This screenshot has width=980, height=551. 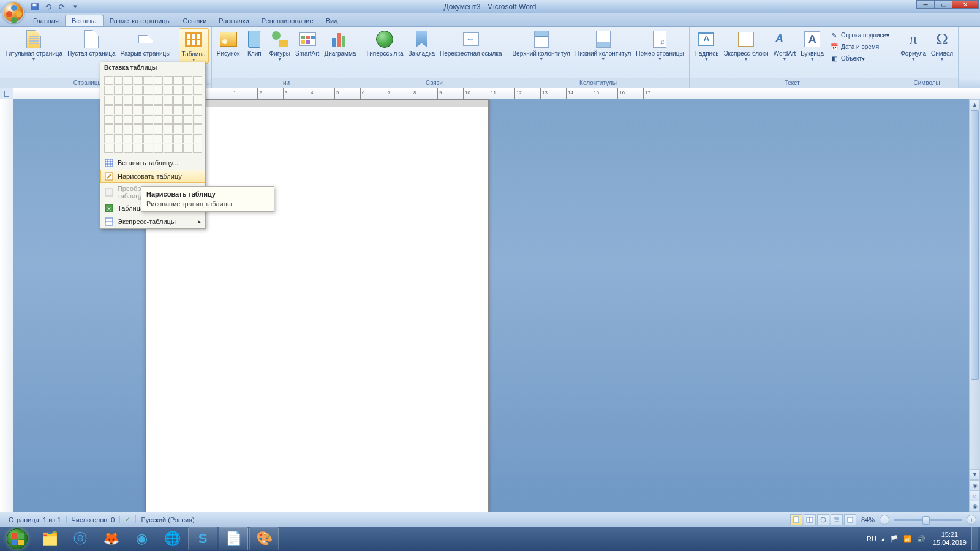 I want to click on taskbar-app-blue: ◉, so click(x=141, y=539).